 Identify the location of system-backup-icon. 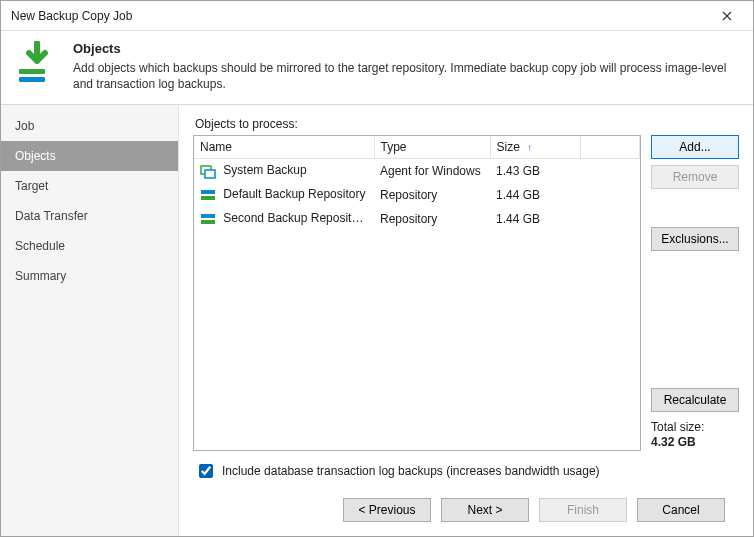
(208, 171).